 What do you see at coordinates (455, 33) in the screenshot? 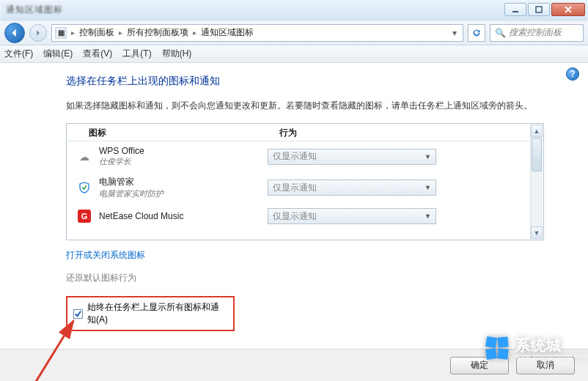
I see `breadcrumb-dropdown-icon: ▾` at bounding box center [455, 33].